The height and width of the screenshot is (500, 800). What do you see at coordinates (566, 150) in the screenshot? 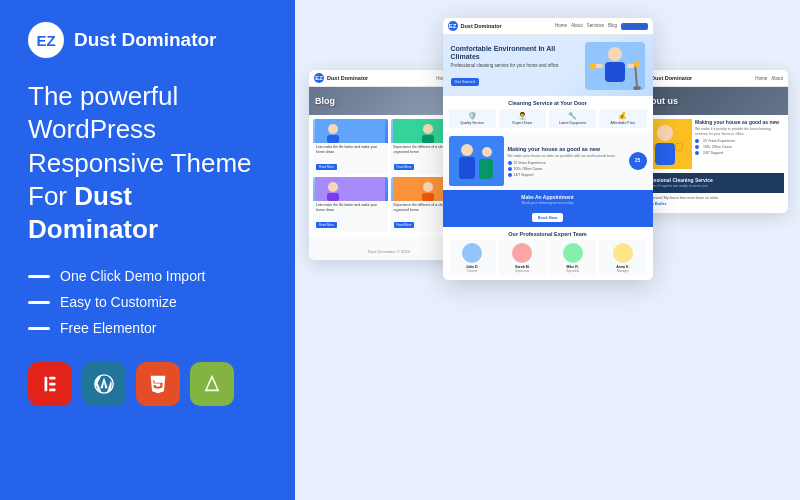
I see `house-heading: Making your house as good as new` at bounding box center [566, 150].